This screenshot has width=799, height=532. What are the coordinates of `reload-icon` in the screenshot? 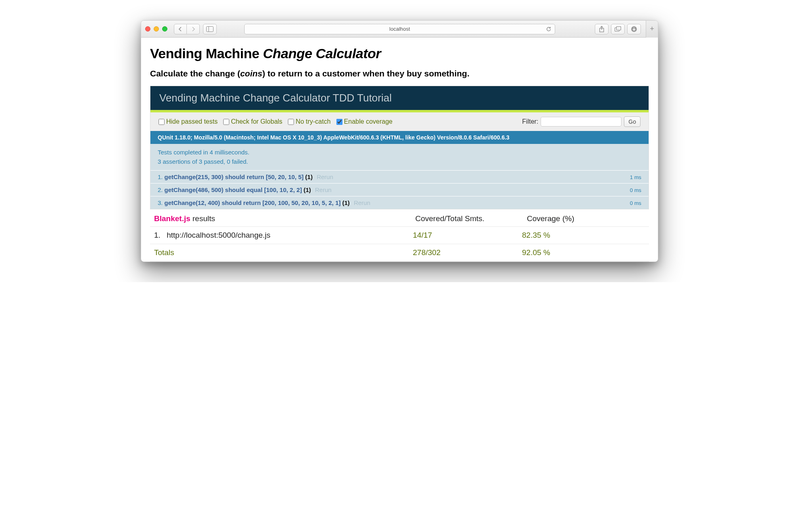 It's located at (549, 29).